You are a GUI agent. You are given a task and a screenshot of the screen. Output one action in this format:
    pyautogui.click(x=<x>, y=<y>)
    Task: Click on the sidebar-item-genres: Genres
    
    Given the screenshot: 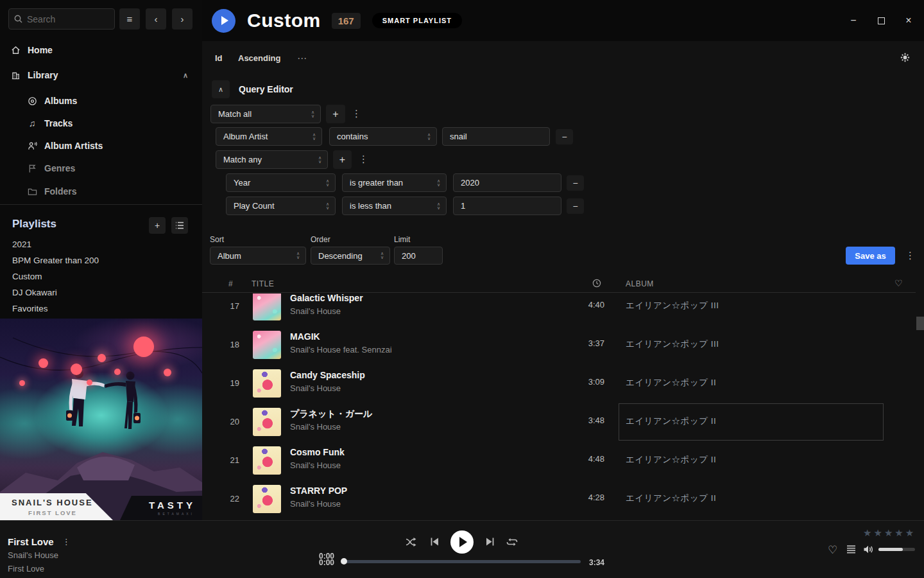 What is the action you would take?
    pyautogui.click(x=101, y=168)
    